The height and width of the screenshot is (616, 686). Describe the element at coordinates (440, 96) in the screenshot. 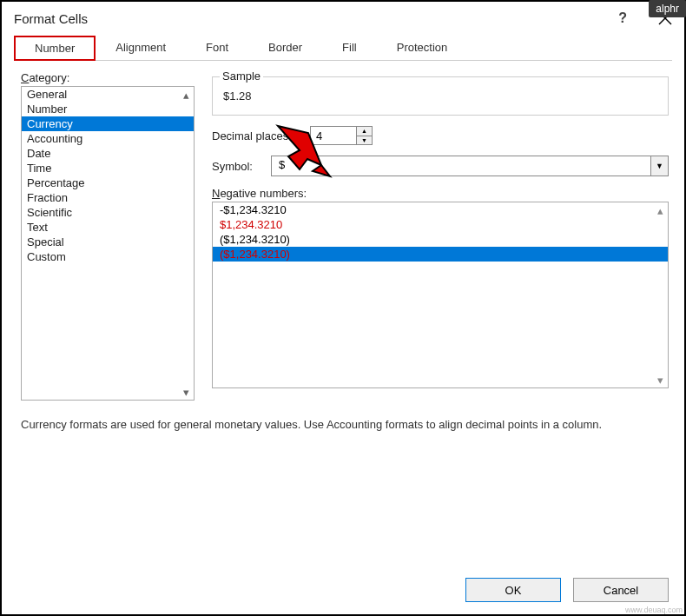

I see `sample-group: Sample $1.28` at that location.